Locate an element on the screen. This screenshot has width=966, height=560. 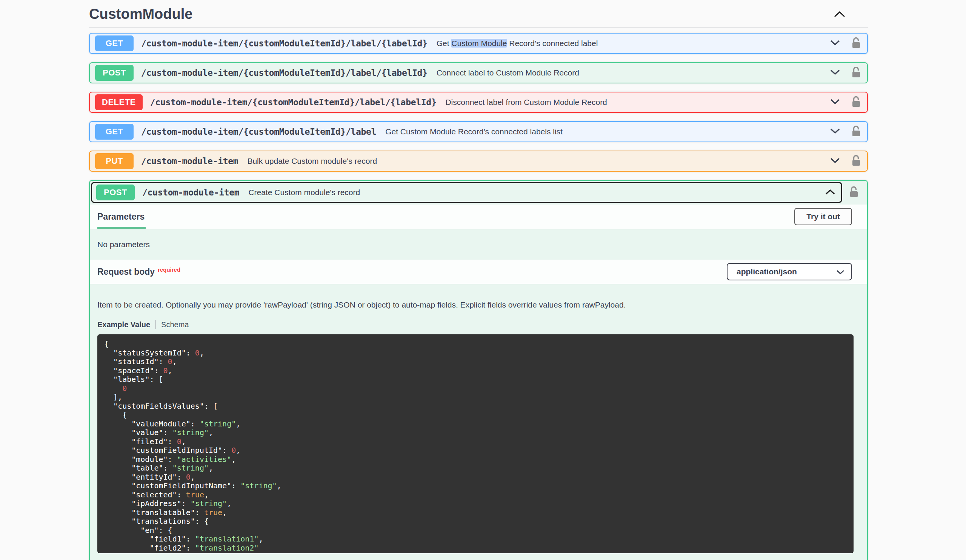
request-body-label: Request body is located at coordinates (126, 272).